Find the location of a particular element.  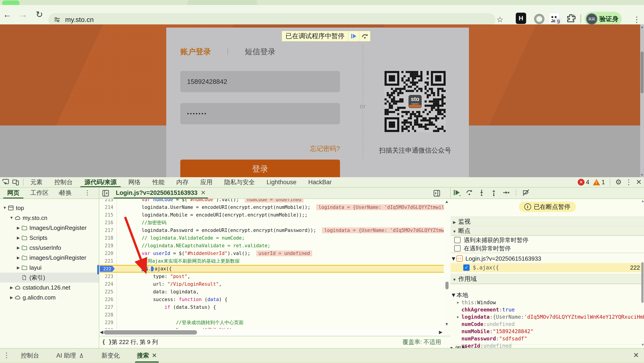

forward-button: → is located at coordinates (23, 14).